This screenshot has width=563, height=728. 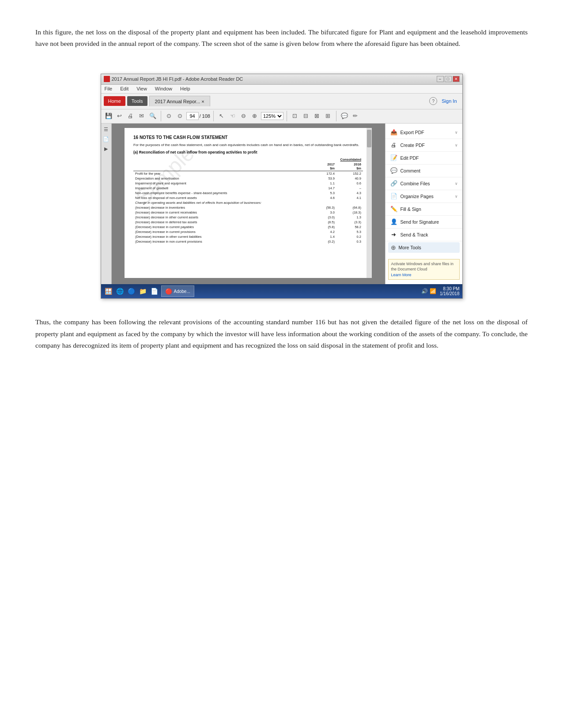 What do you see at coordinates (424, 248) in the screenshot?
I see `more-tools-item: ⊕ More Tools` at bounding box center [424, 248].